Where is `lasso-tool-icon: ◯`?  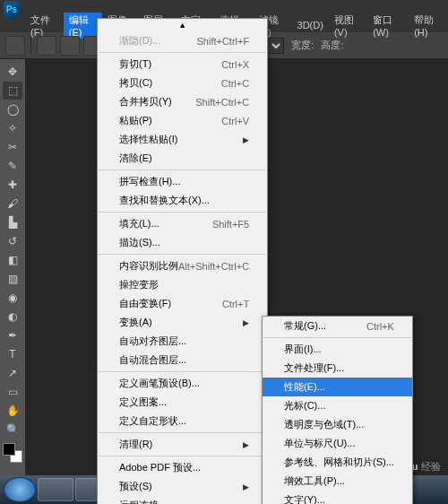
lasso-tool-icon: ◯ is located at coordinates (13, 109).